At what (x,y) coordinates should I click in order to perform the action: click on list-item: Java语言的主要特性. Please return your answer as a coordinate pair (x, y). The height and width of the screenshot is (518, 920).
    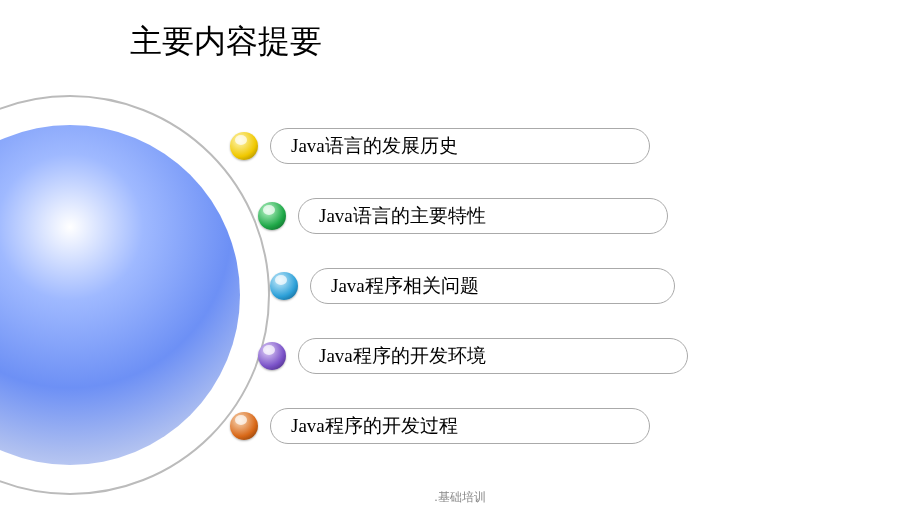
    Looking at the image, I should click on (463, 216).